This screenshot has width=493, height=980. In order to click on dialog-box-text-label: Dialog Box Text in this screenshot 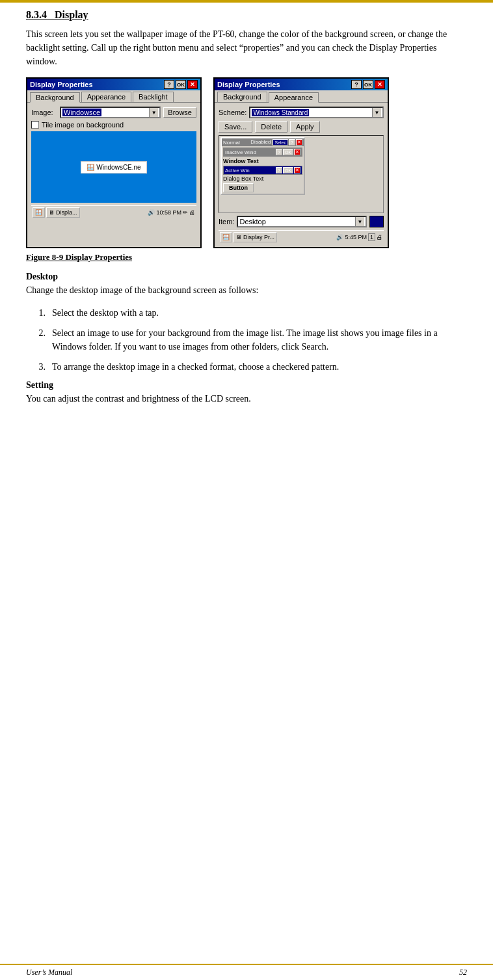, I will do `click(263, 179)`.